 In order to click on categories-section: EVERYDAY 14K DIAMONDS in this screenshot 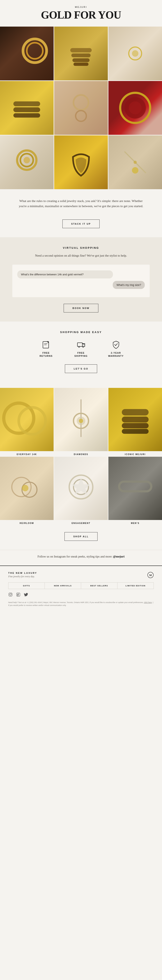, I will do `click(81, 453)`.